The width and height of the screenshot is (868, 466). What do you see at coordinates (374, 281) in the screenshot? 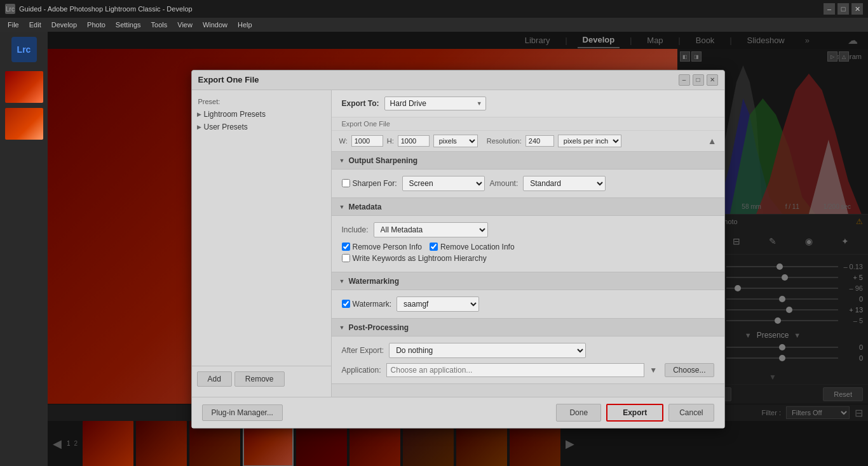
I see `watermarking-title: Watermarking` at bounding box center [374, 281].